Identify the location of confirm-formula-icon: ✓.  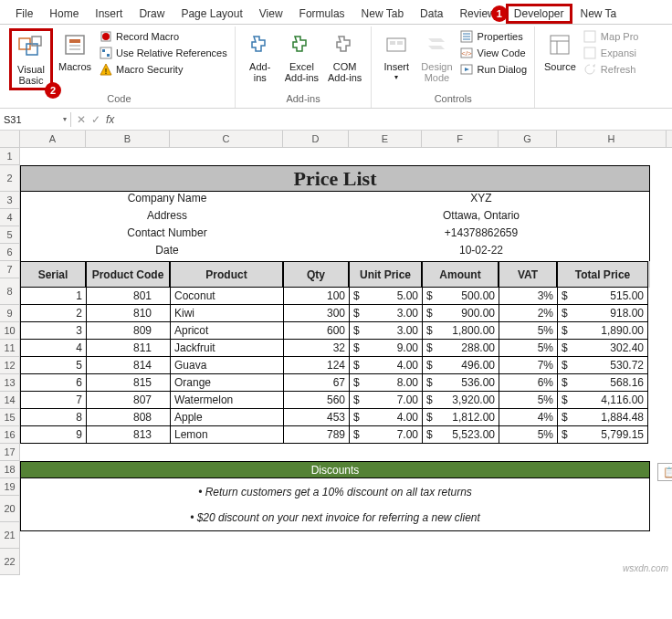
(96, 120).